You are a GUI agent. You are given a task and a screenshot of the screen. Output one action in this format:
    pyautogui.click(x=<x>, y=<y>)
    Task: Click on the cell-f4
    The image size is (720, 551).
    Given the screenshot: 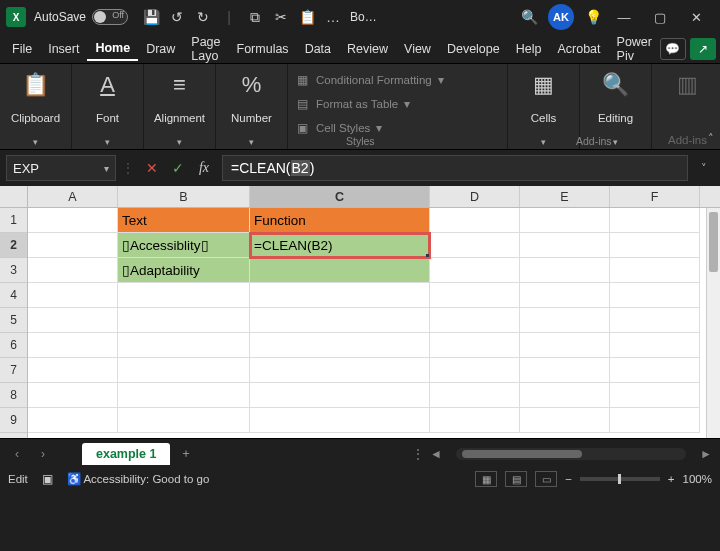 What is the action you would take?
    pyautogui.click(x=655, y=296)
    